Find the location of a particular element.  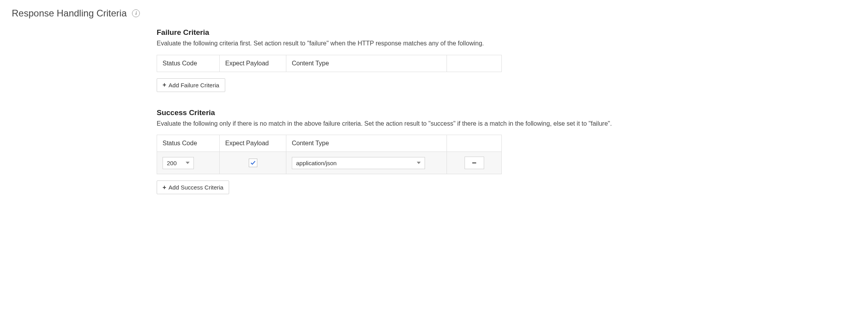

add-failure-label: Add Failure Criteria is located at coordinates (193, 85).